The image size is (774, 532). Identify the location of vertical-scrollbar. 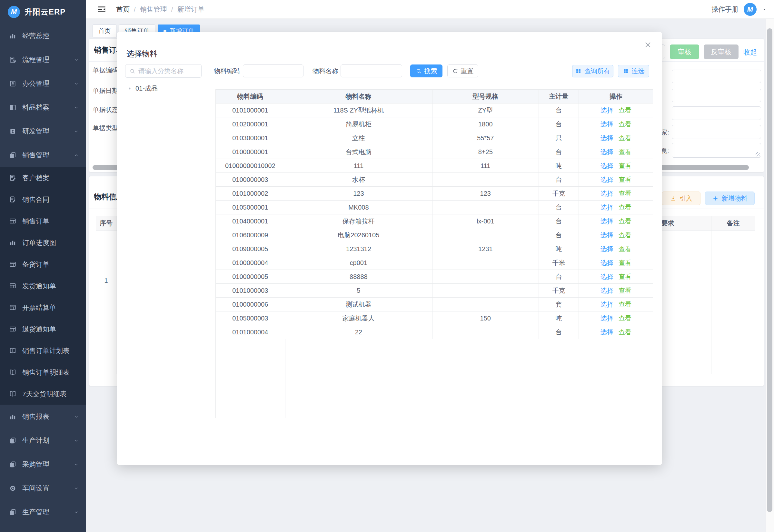
(770, 270).